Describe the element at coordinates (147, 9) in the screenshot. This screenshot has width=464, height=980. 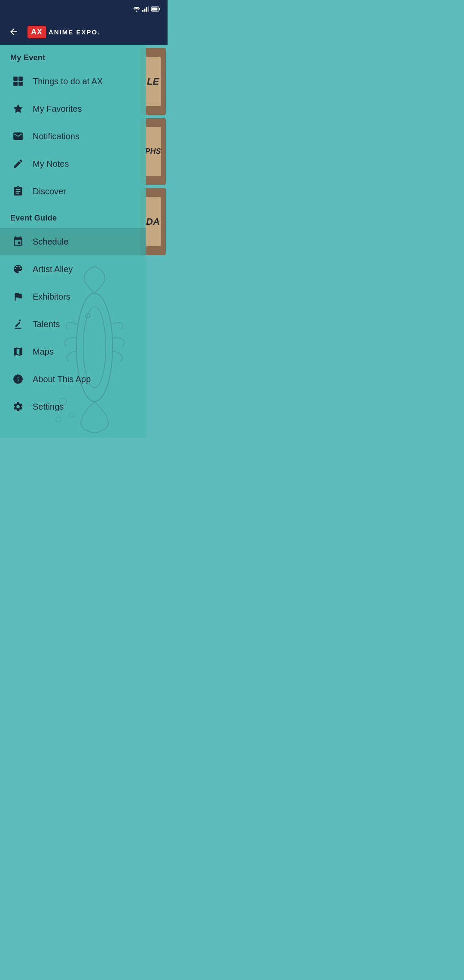
I see `status-icons` at that location.